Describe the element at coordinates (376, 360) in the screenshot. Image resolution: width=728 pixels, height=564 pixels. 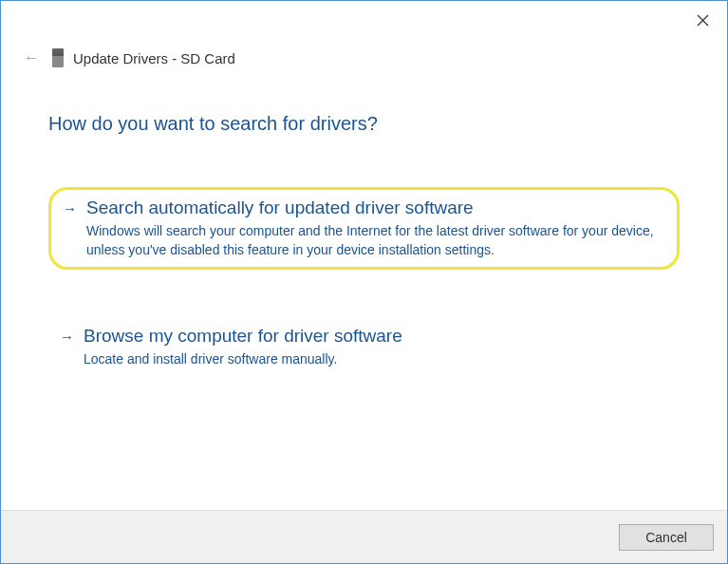
I see `option-description: Locate and install driver software manua…` at that location.